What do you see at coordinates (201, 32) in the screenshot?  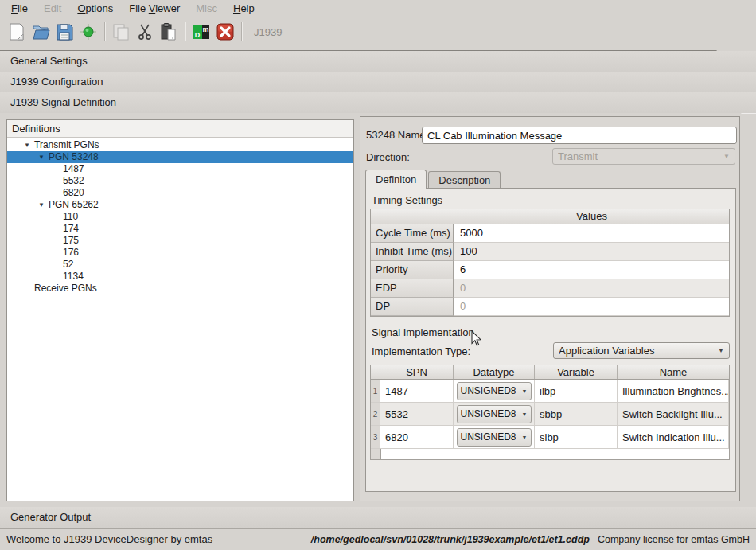 I see `devicedesigner-logo-button: Dm` at bounding box center [201, 32].